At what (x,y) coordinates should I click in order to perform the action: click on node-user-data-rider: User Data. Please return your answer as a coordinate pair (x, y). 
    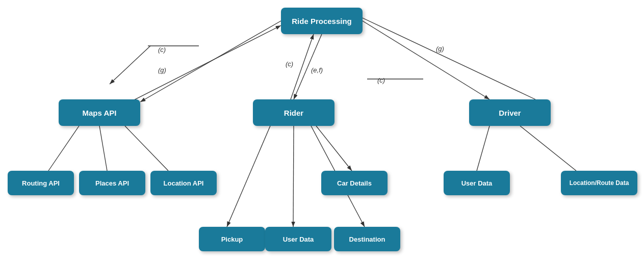
    Looking at the image, I should click on (298, 239).